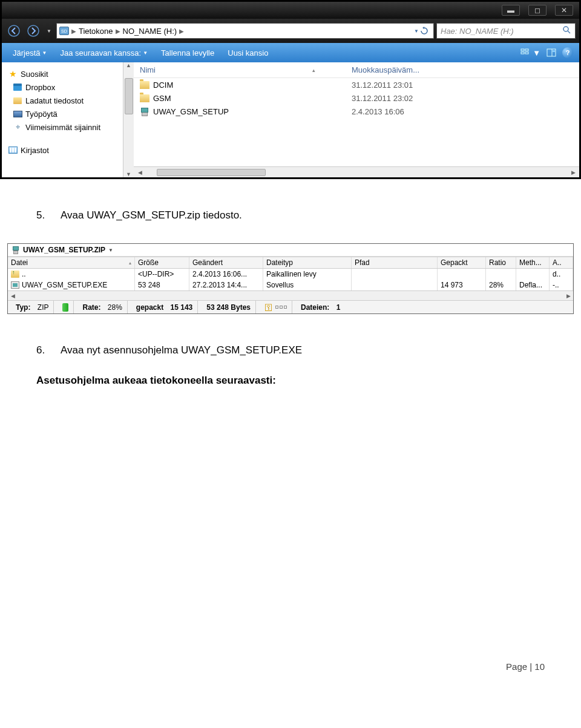 The width and height of the screenshot is (581, 728). Describe the element at coordinates (65, 100) in the screenshot. I see `sidebar-item-downloads: Ladatut tiedostot` at that location.